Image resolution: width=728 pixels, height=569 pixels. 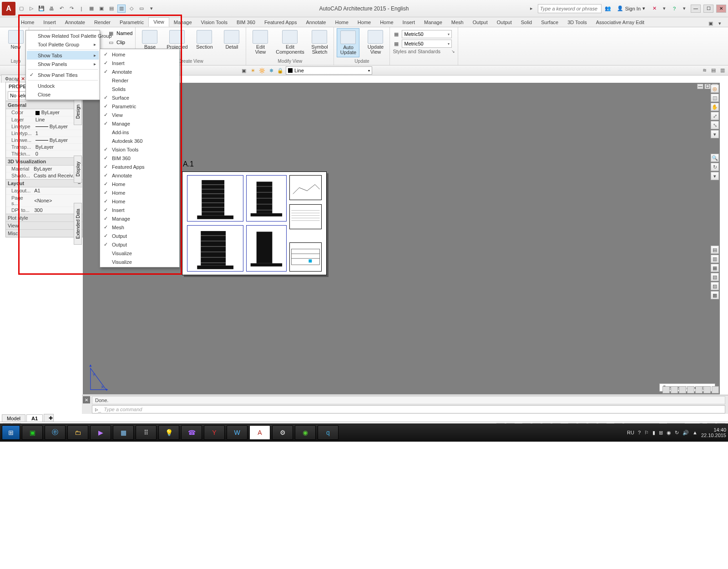 What do you see at coordinates (63, 86) in the screenshot?
I see `menu-item: Undock` at bounding box center [63, 86].